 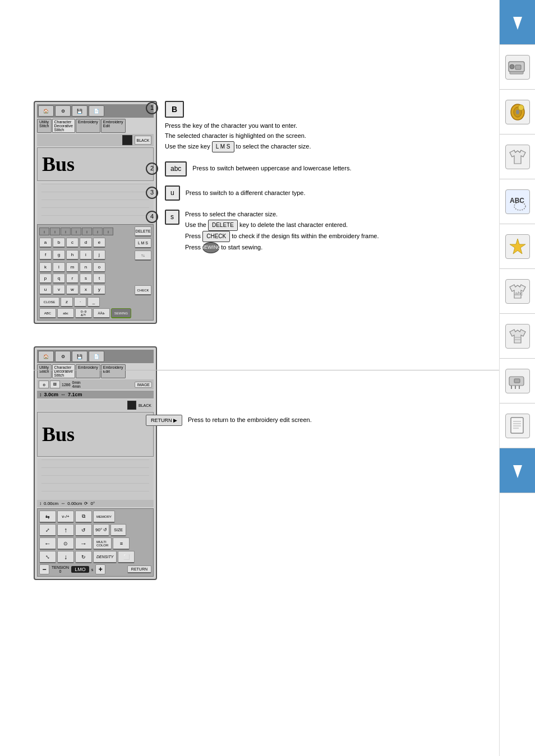 I want to click on key-g: g, so click(x=59, y=255).